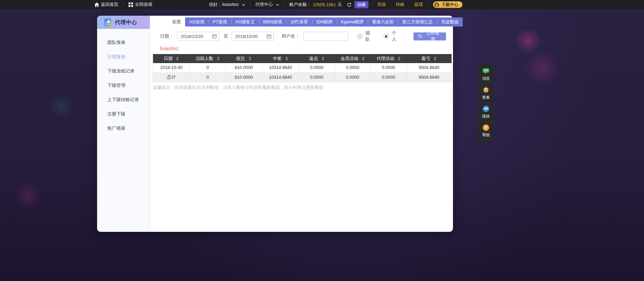 This screenshot has height=281, width=644. What do you see at coordinates (302, 68) in the screenshot?
I see `table-row: 2018-10-300810.000010314.66400.00000.000…` at bounding box center [302, 68].